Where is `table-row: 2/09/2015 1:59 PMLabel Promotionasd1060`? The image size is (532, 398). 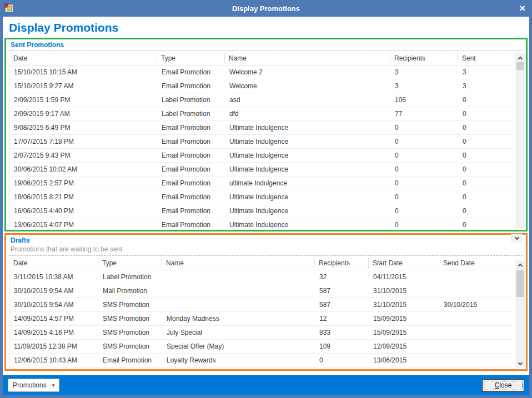
table-row: 2/09/2015 1:59 PMLabel Promotionasd1060 is located at coordinates (261, 100).